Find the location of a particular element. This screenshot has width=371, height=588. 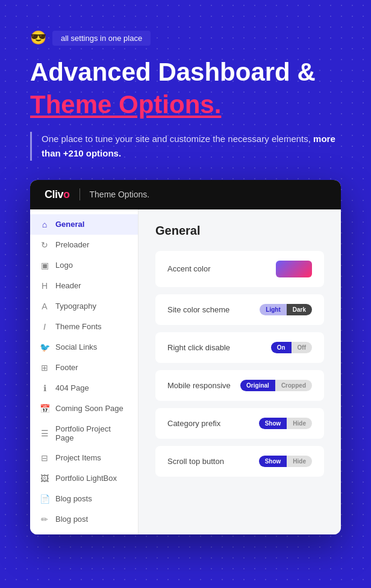

mobile-responsive-cropped-option: Cropped is located at coordinates (294, 385).